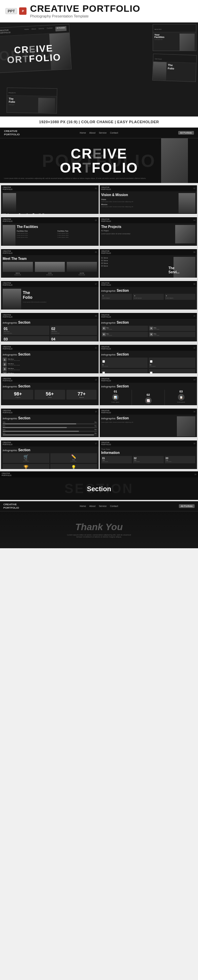  Describe the element at coordinates (114, 506) in the screenshot. I see `thankyou-nav-contact: Contact` at that location.